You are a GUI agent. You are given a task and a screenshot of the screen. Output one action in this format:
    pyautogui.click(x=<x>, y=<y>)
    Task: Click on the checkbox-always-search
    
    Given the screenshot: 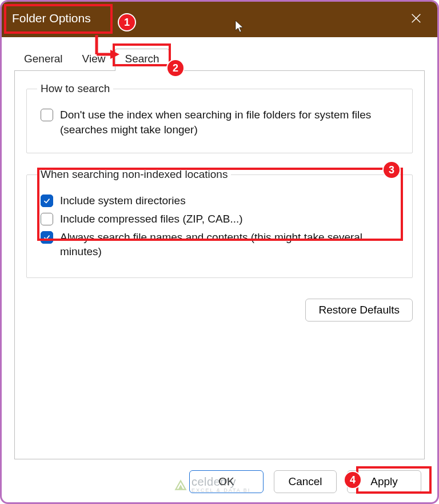 What is the action you would take?
    pyautogui.click(x=47, y=237)
    